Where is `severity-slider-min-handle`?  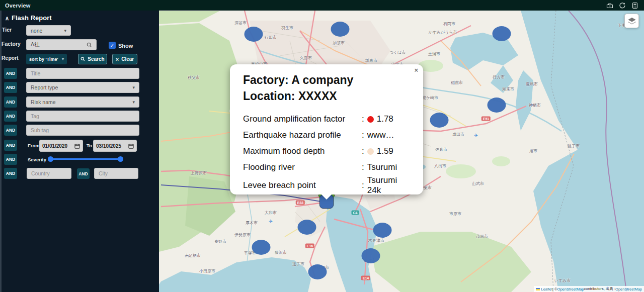
severity-slider-min-handle is located at coordinates (50, 159).